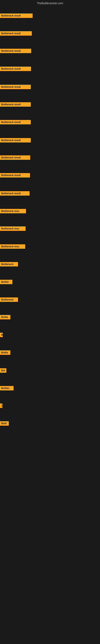  What do you see at coordinates (50, 211) in the screenshot?
I see `bar-row-12: Bottleneck resu` at bounding box center [50, 211].